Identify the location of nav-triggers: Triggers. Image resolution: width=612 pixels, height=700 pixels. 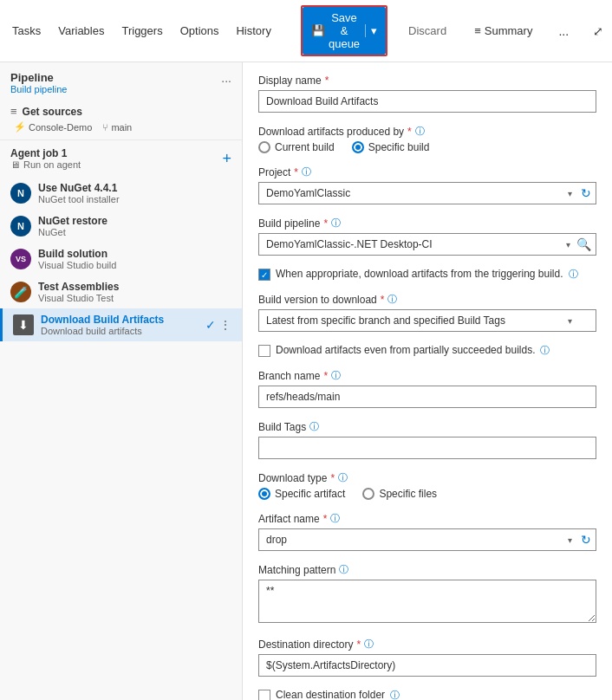
(142, 31).